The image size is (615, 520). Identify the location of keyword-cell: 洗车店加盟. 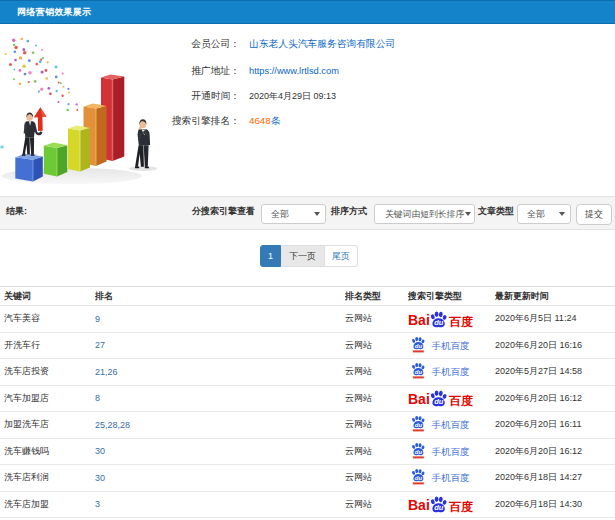
(48, 504).